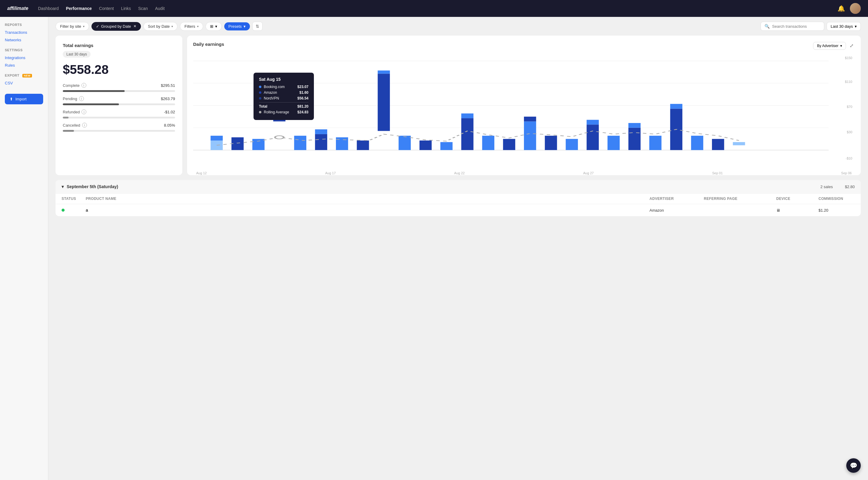 The width and height of the screenshot is (868, 480). I want to click on daily-card-header: Daily earnings By Advertiser ▾ ⤢, so click(524, 46).